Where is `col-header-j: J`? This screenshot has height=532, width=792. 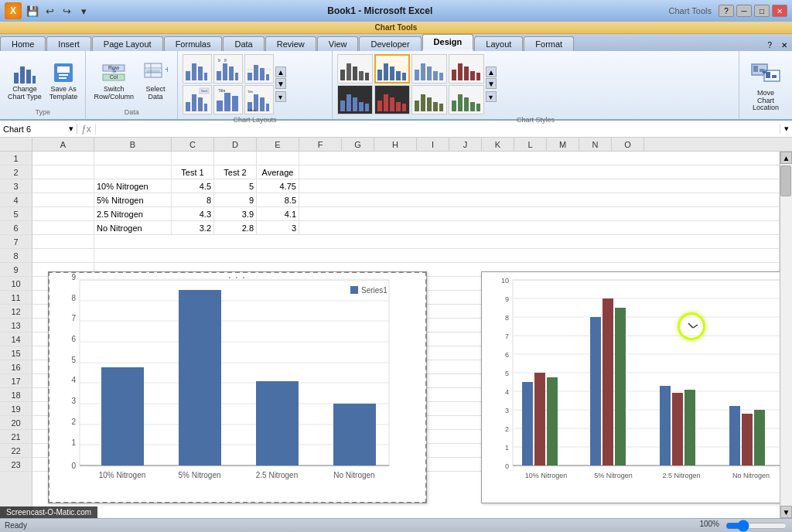
col-header-j: J is located at coordinates (466, 144).